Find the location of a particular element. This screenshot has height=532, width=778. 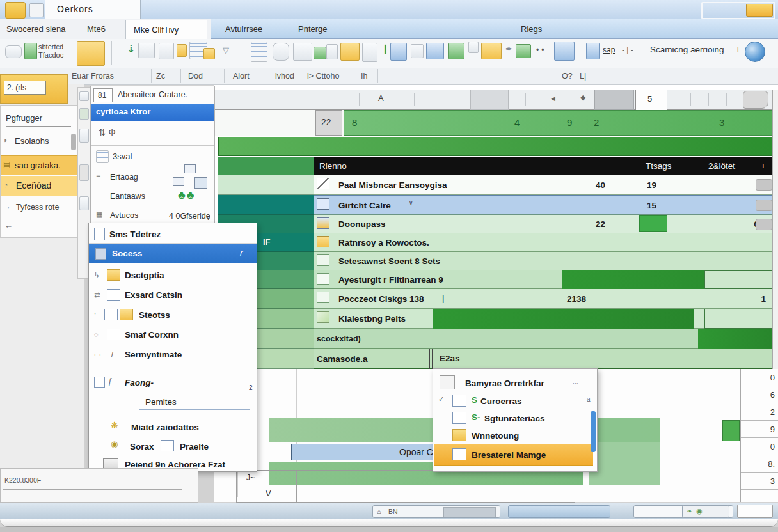

view-icon is located at coordinates (564, 51).